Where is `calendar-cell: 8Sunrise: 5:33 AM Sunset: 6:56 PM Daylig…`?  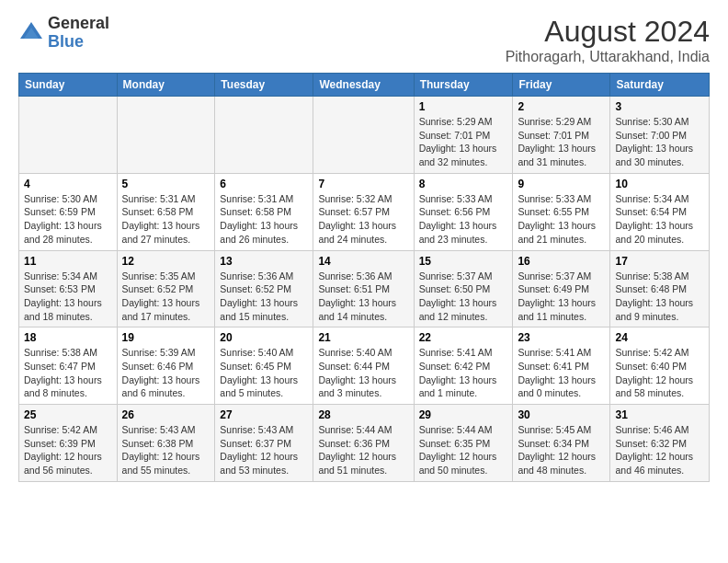 calendar-cell: 8Sunrise: 5:33 AM Sunset: 6:56 PM Daylig… is located at coordinates (463, 212).